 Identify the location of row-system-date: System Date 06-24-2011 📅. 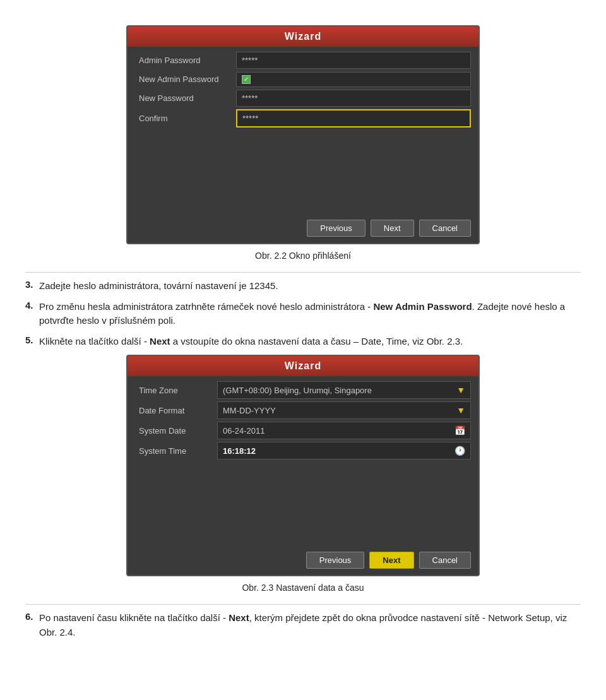
(303, 430).